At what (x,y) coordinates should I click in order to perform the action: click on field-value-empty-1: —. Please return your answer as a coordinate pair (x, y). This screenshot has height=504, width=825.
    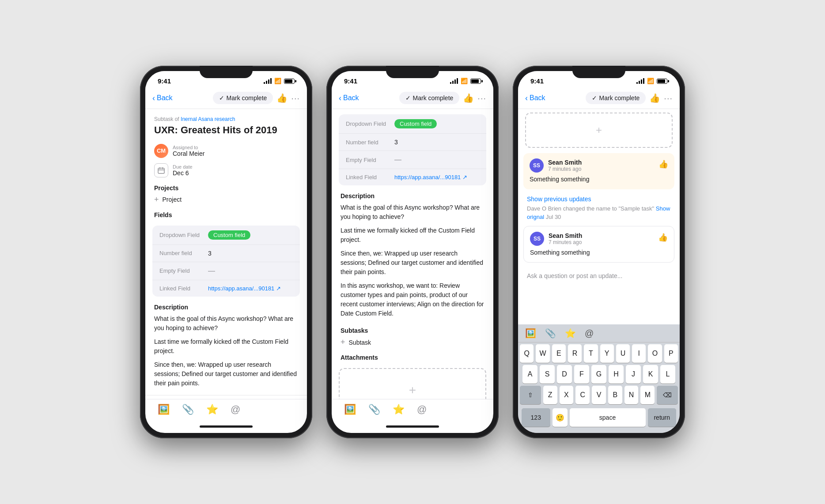
    Looking at the image, I should click on (212, 271).